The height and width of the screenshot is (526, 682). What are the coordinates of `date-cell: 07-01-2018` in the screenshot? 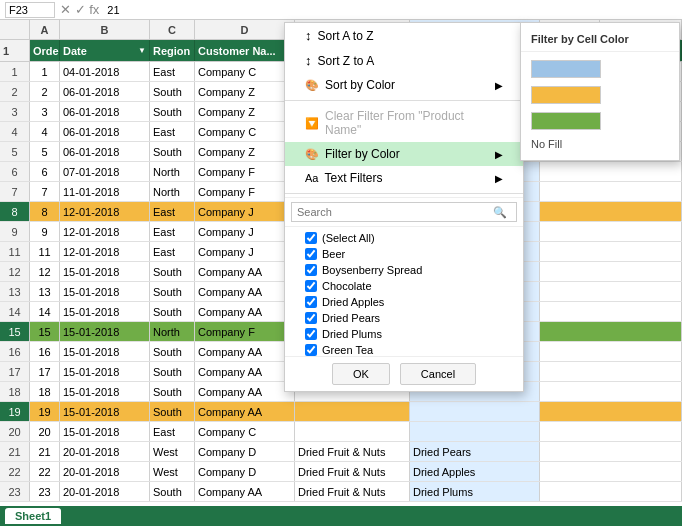 It's located at (105, 172).